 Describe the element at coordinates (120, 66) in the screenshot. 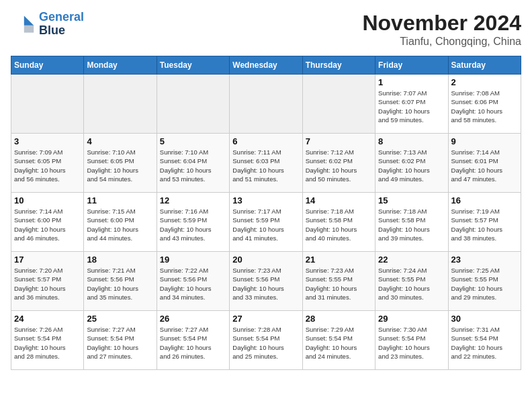

I see `weekday-header: Monday` at that location.